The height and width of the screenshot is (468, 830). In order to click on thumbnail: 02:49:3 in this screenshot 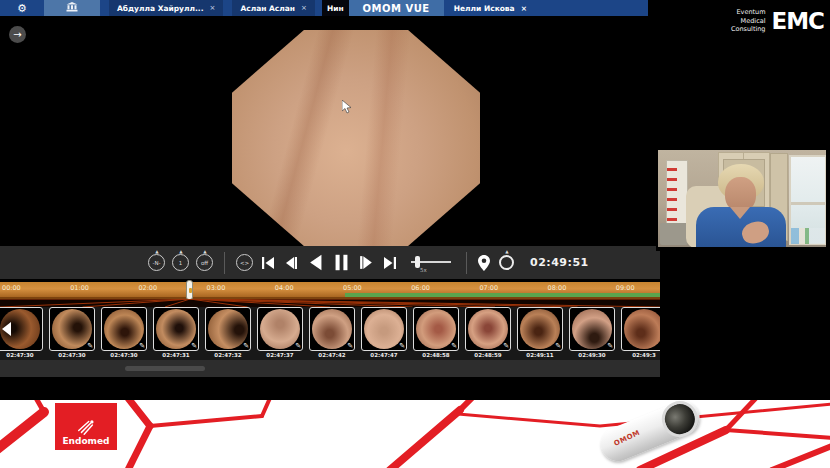, I will do `click(640, 332)`.